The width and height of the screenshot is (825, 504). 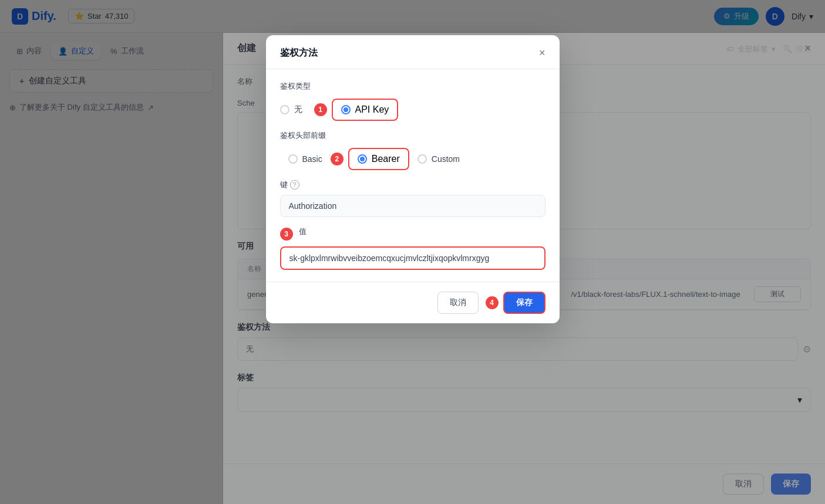 What do you see at coordinates (305, 159) in the screenshot?
I see `prefix-basic: Basic` at bounding box center [305, 159].